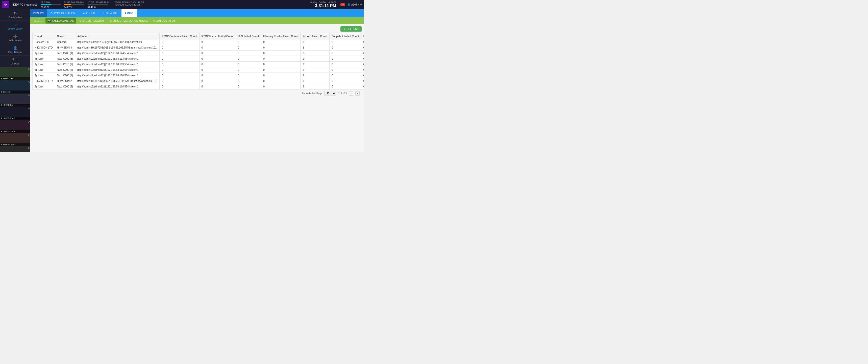  I want to click on table-body: Concord IPC Concord rtsp://admin:admin12…, so click(198, 64).